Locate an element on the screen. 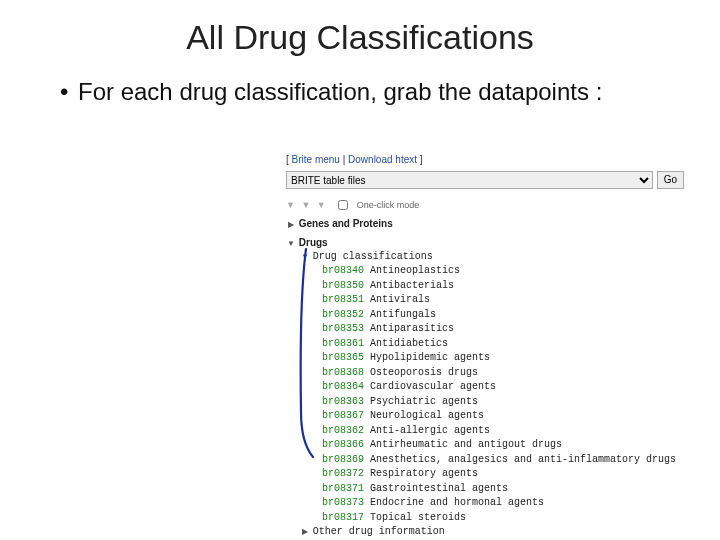 Image resolution: width=720 pixels, height=540 pixels. drug-class-item: br08372 Respiratory agents is located at coordinates (485, 474).